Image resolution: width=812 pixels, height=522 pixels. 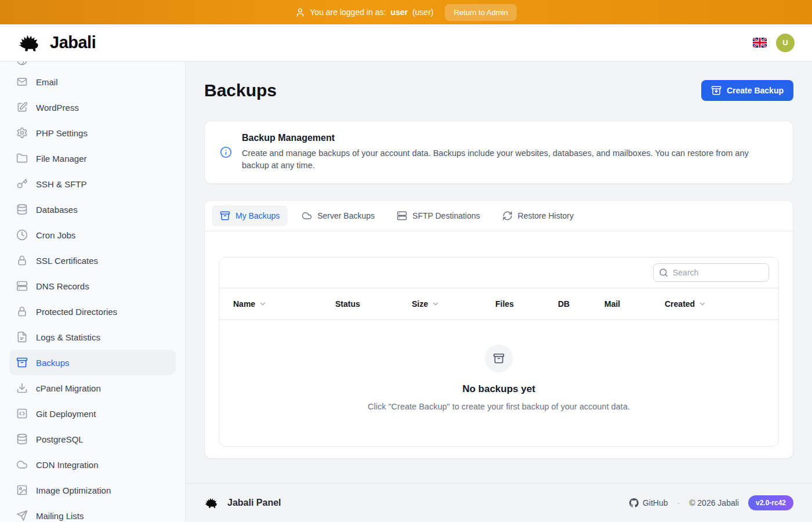 What do you see at coordinates (93, 209) in the screenshot?
I see `sidebar-item-databases: Databases` at bounding box center [93, 209].